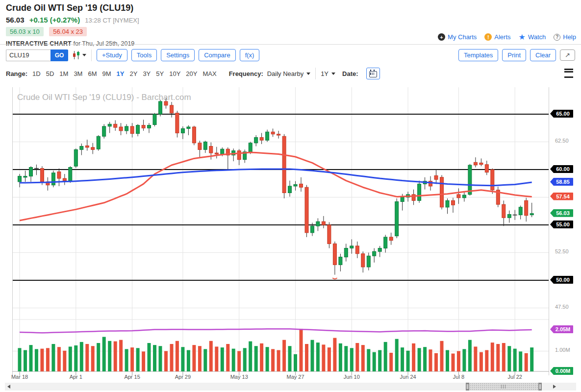 The width and height of the screenshot is (581, 392). I want to click on axis-price-label: 52.50, so click(559, 251).